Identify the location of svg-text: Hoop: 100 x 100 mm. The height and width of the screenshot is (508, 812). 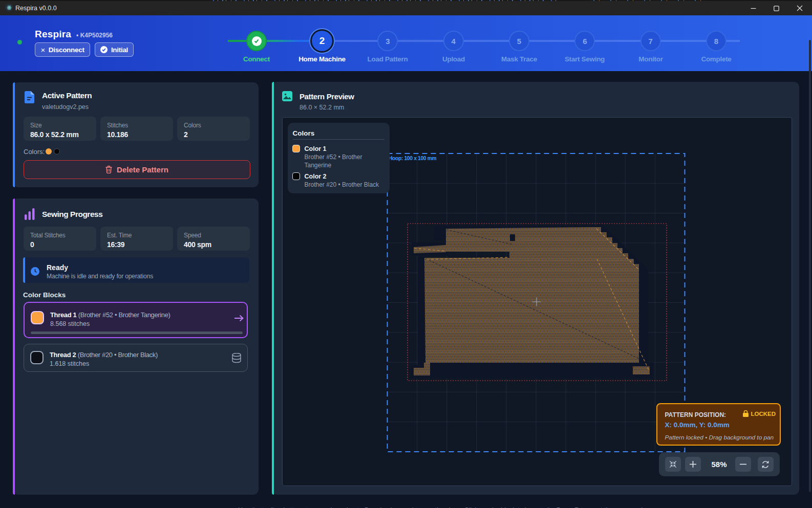
(413, 159).